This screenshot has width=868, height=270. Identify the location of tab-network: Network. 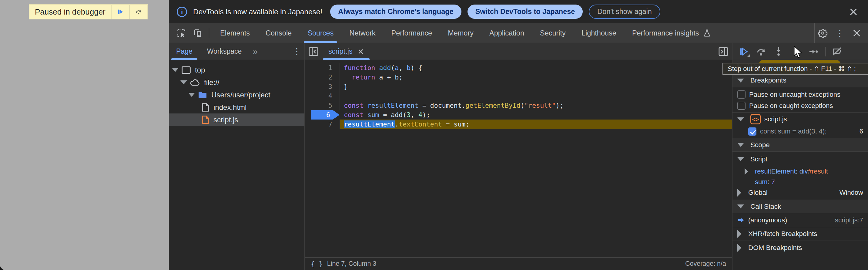
(362, 33).